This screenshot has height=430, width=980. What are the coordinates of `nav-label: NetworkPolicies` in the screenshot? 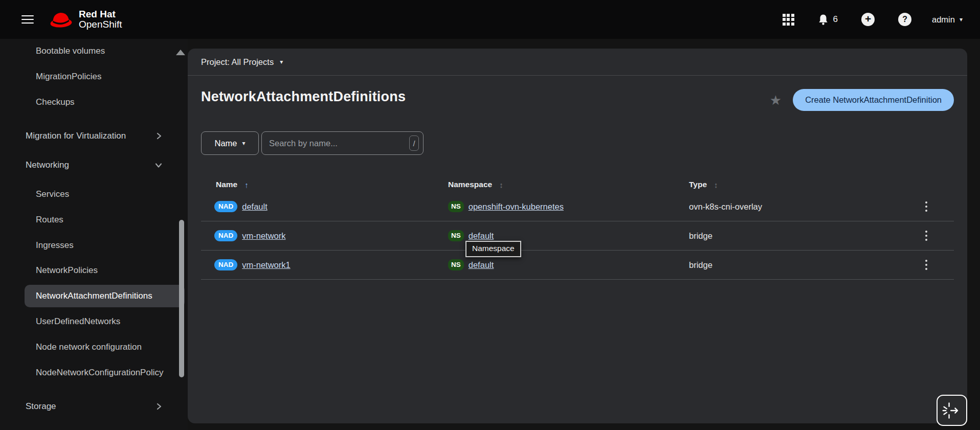 It's located at (66, 270).